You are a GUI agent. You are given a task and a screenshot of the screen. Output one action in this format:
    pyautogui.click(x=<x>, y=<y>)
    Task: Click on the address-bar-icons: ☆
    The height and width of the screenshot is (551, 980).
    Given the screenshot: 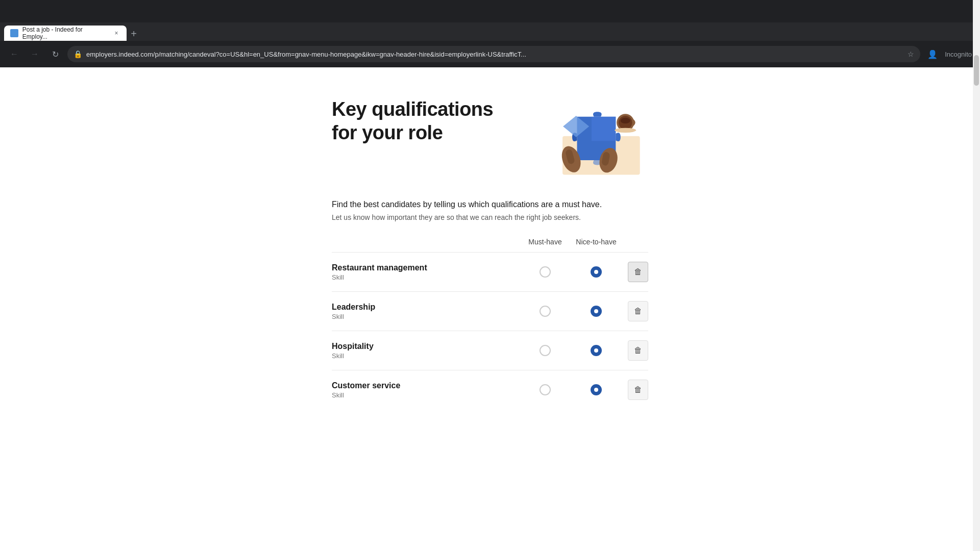 What is the action you would take?
    pyautogui.click(x=911, y=54)
    